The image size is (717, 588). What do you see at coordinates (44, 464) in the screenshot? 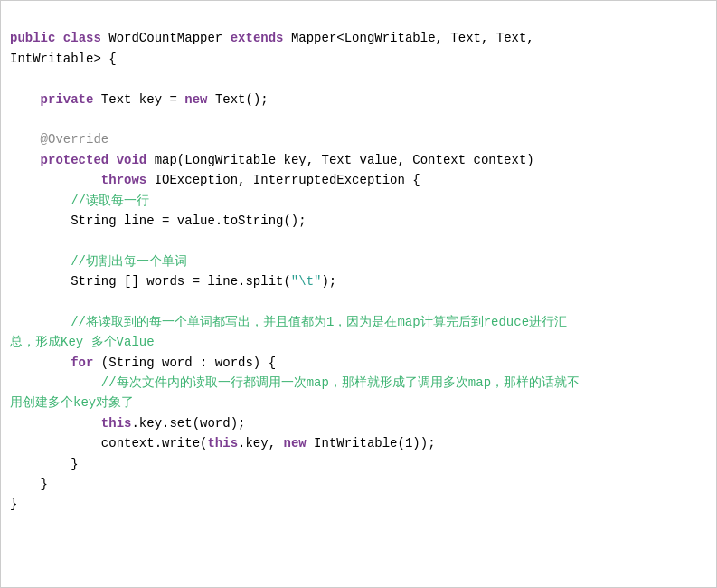
I see `line-19: }` at bounding box center [44, 464].